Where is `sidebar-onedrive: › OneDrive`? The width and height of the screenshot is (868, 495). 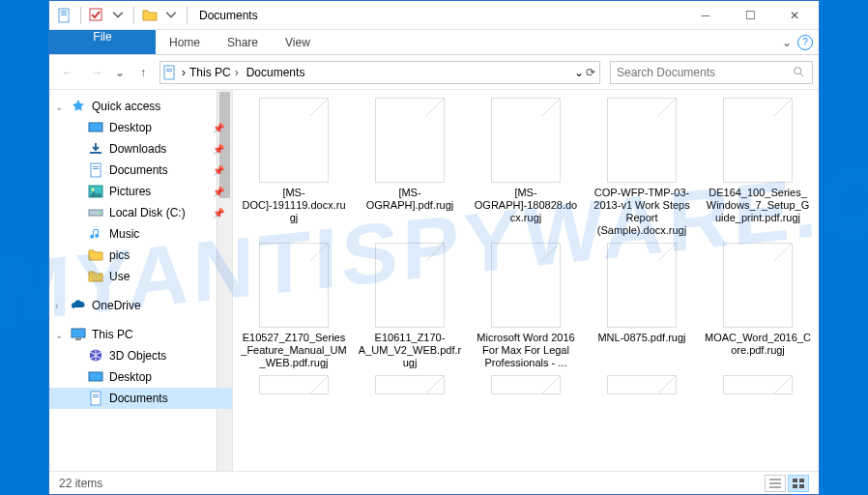
sidebar-onedrive: › OneDrive is located at coordinates (141, 306).